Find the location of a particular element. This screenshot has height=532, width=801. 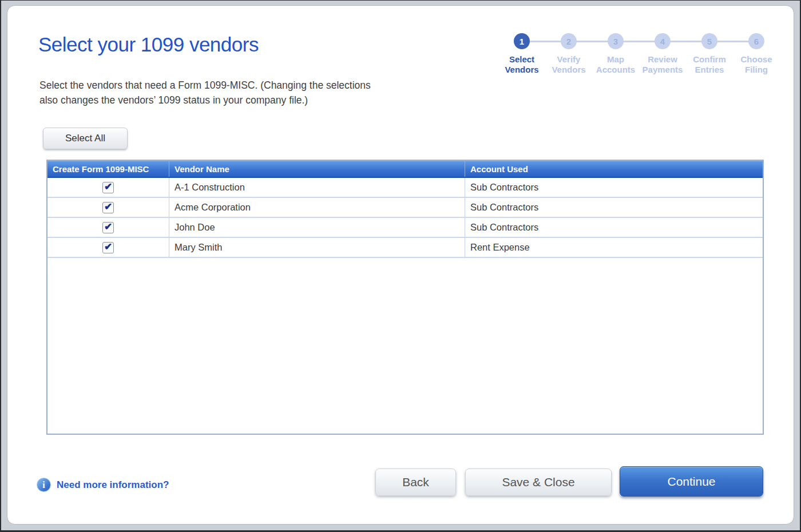

back-button: Back is located at coordinates (415, 482).